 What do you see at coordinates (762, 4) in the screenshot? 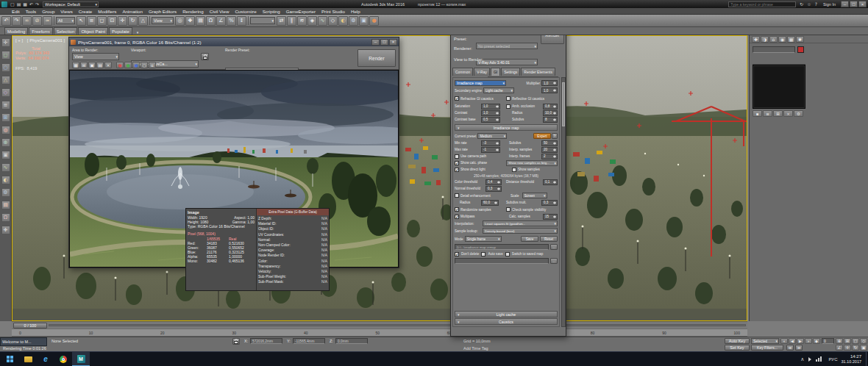
I see `search-input` at bounding box center [762, 4].